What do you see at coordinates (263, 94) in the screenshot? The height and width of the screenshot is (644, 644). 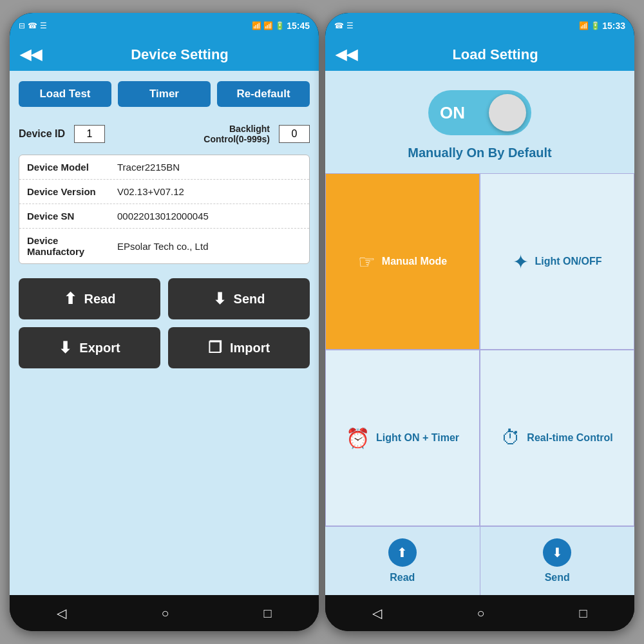 I see `tab-re-default: Re-default` at bounding box center [263, 94].